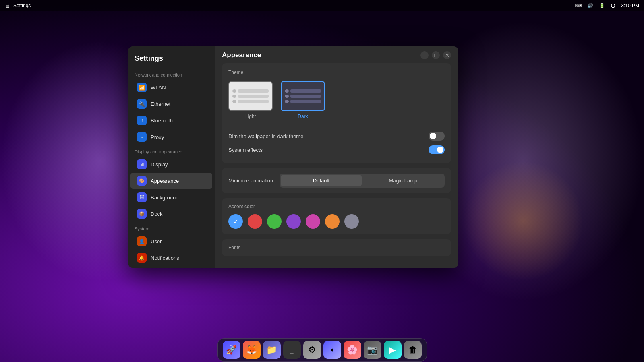 Image resolution: width=644 pixels, height=362 pixels. Describe the element at coordinates (172, 267) in the screenshot. I see `sidebar-item-sound: 🔊 Sound` at that location.